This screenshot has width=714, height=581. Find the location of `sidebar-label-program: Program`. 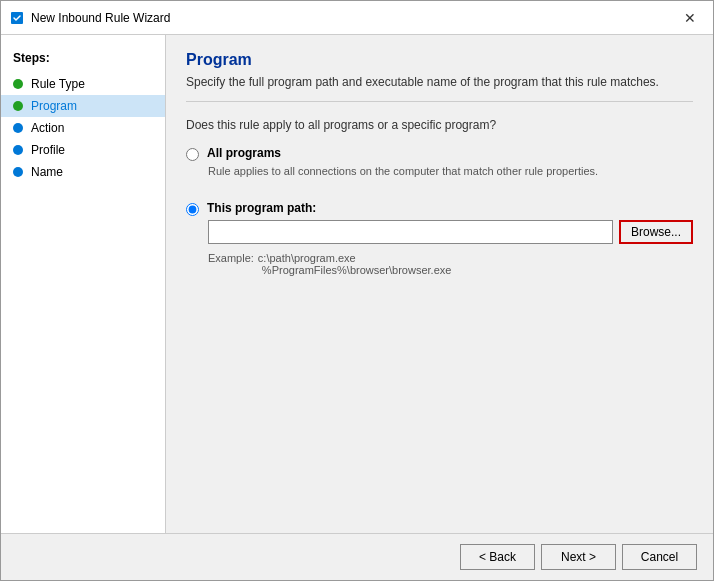

sidebar-label-program: Program is located at coordinates (54, 106).